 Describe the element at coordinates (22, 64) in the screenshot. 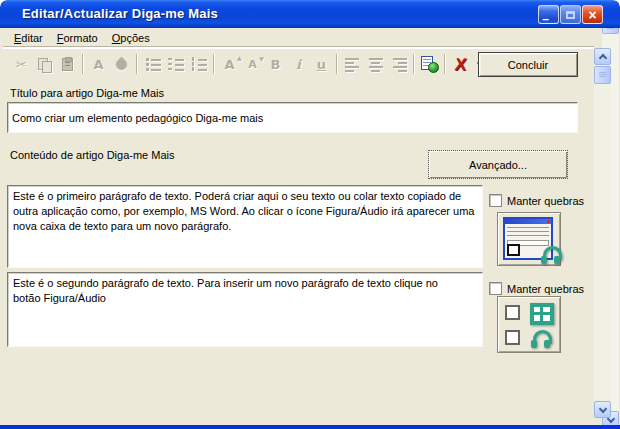

I see `cut-icon: ✂` at that location.